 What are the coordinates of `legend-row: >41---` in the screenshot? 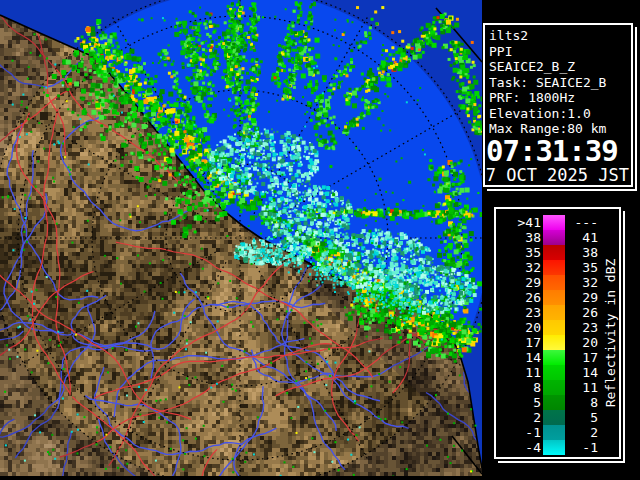 It's located at (550, 222).